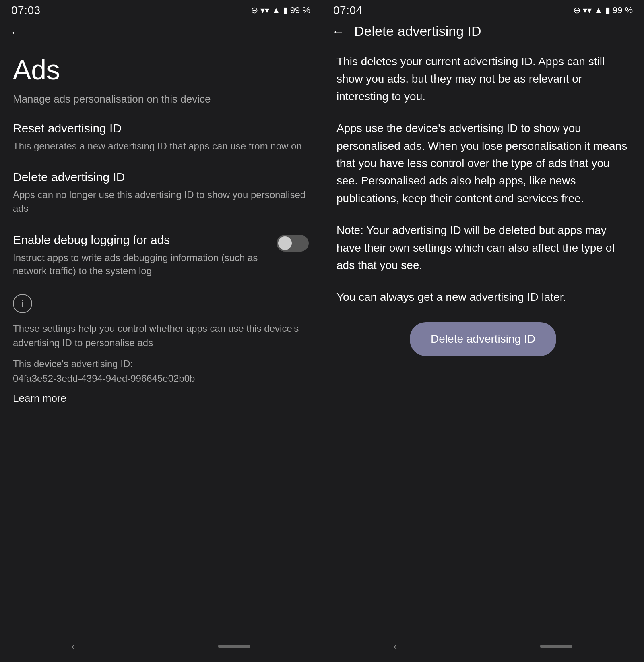 This screenshot has height=662, width=644. What do you see at coordinates (418, 31) in the screenshot?
I see `right-page-title: Delete advertising ID` at bounding box center [418, 31].